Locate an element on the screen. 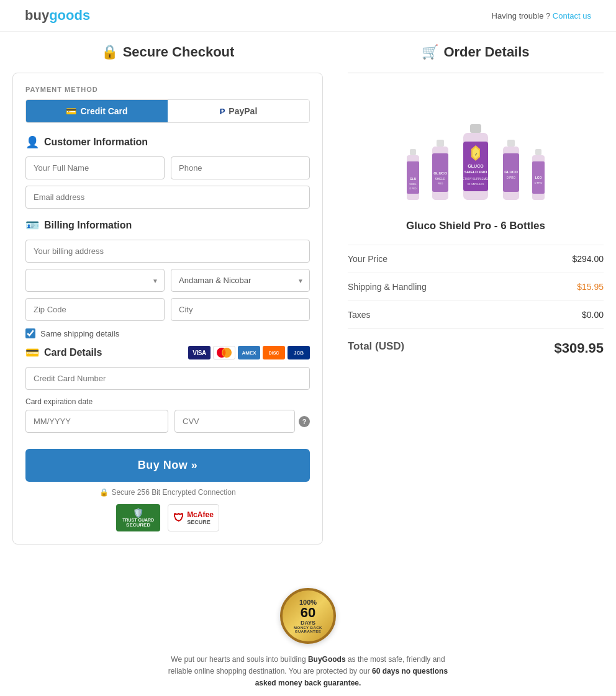  tab-credit-card: 💳 Credit Card is located at coordinates (97, 111).